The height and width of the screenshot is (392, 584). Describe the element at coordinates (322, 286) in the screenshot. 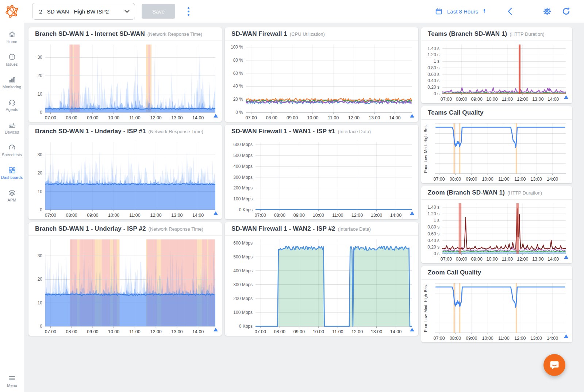

I see `chart-wan2: 0 Kbps100 Mbps200 Mbps300 Mbps400 Mbps50…` at that location.